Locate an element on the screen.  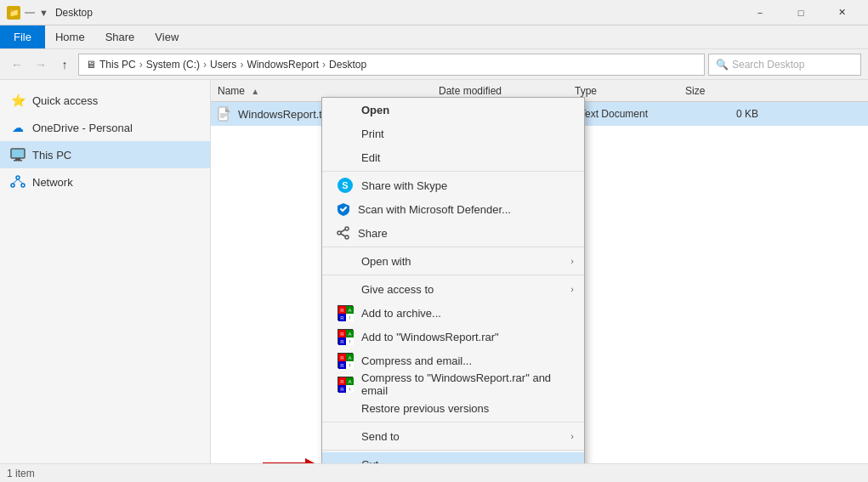
menu-bar: File Home Share View is located at coordinates (434, 37).